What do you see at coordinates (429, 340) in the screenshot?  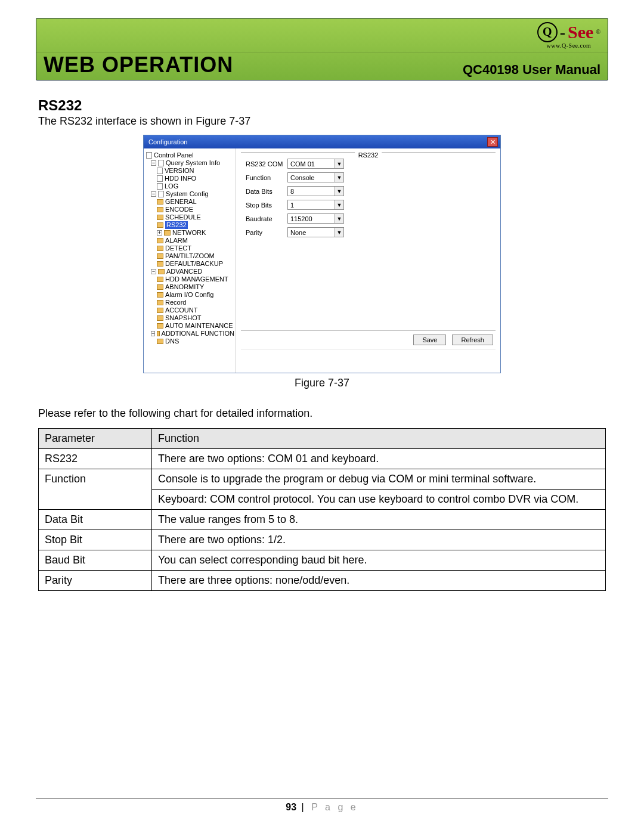 I see `save-button: Save` at bounding box center [429, 340].